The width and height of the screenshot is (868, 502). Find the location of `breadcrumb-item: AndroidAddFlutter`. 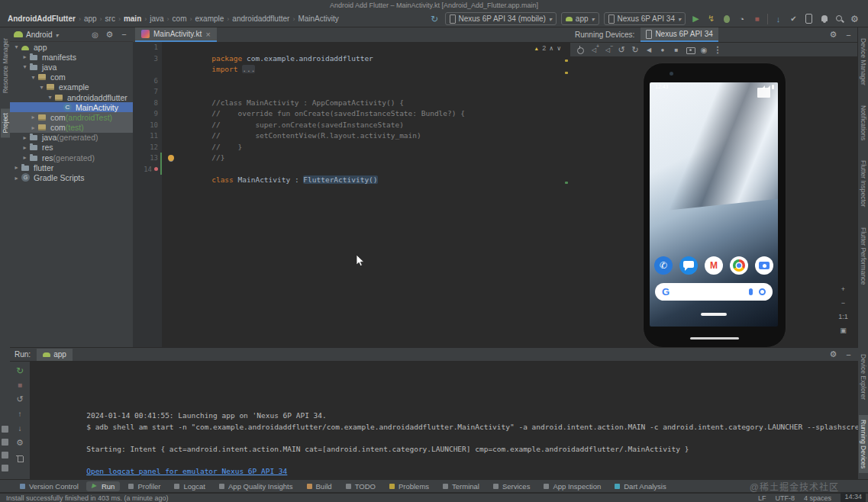

breadcrumb-item: AndroidAddFlutter is located at coordinates (41, 18).